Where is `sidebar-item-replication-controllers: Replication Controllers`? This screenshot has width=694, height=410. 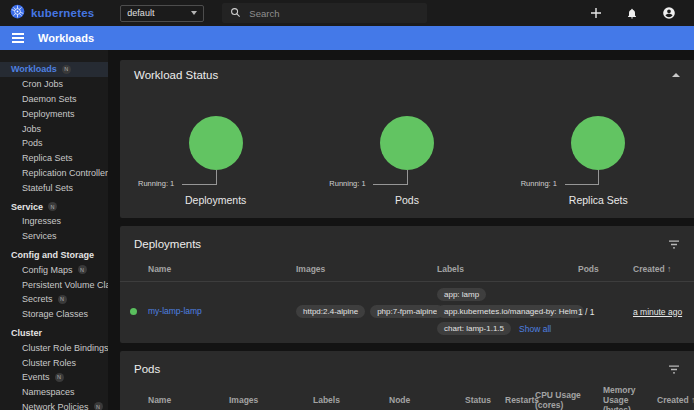 sidebar-item-replication-controllers: Replication Controllers is located at coordinates (54, 174).